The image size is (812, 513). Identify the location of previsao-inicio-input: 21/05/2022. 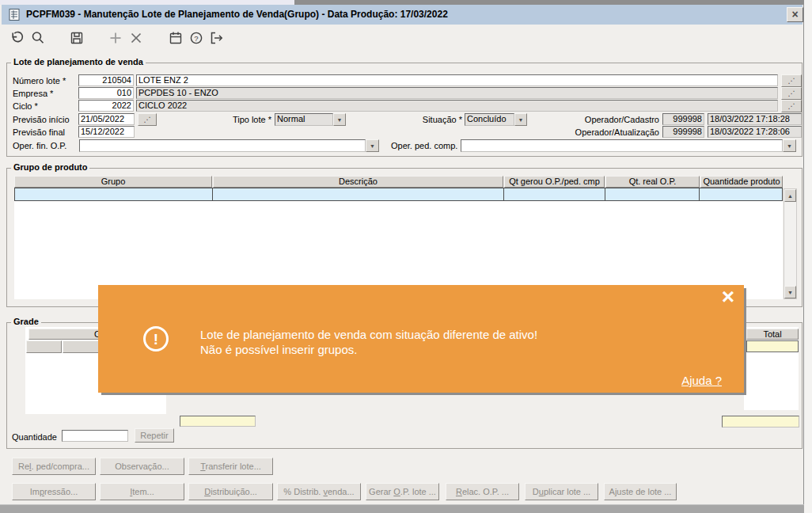
(106, 119).